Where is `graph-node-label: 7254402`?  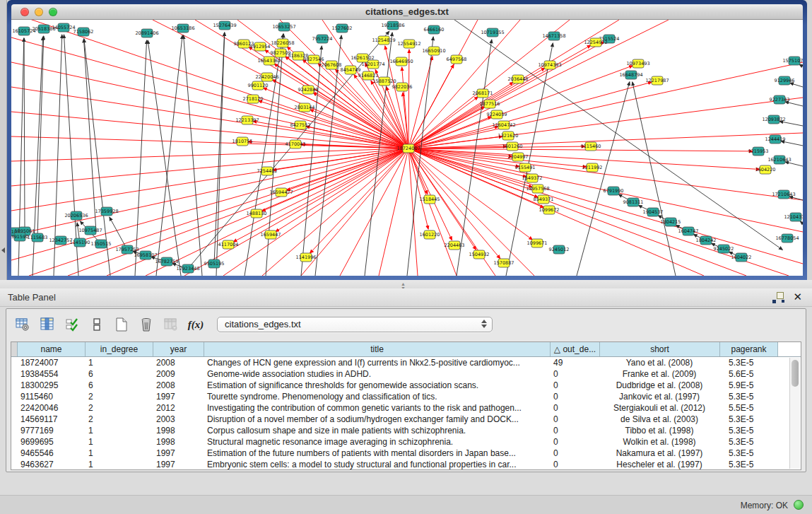
graph-node-label: 7254402 is located at coordinates (267, 171).